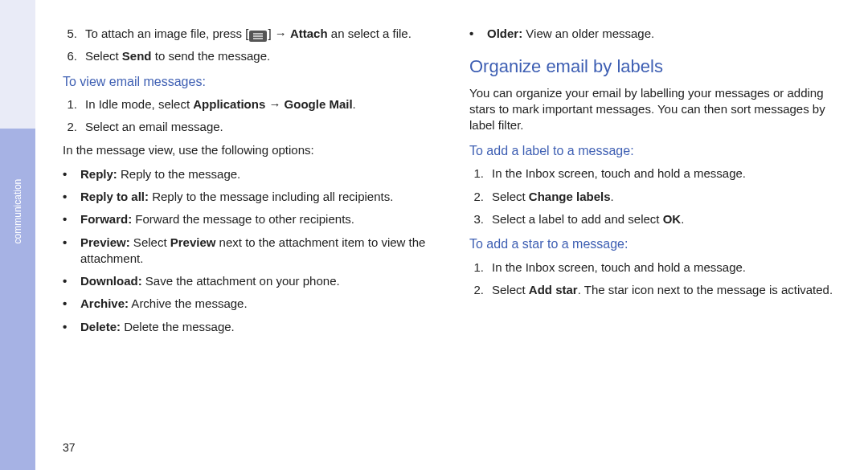  I want to click on text-frag: In Idle mode, select, so click(139, 104).